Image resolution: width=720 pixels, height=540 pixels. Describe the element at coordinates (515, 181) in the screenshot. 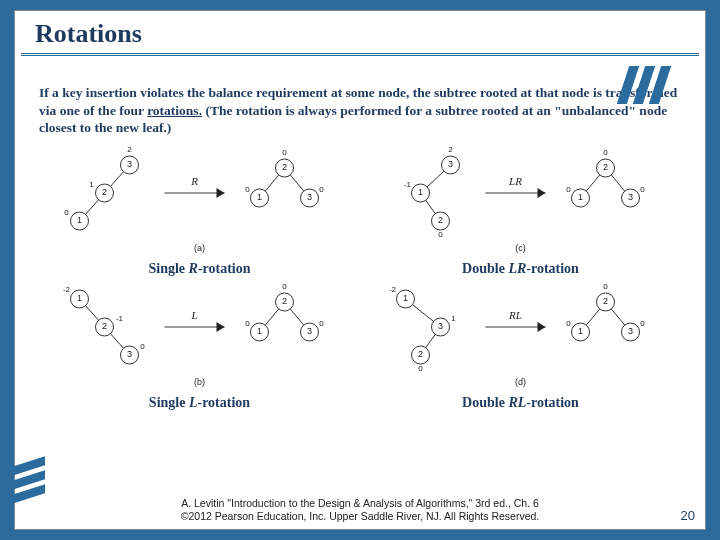

I see `op-label-LR: LR` at that location.